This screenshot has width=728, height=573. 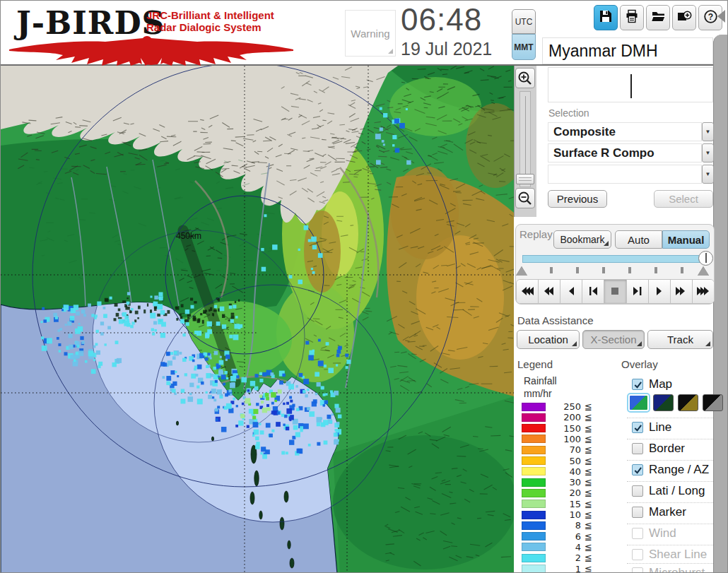 I want to click on location-button: Location, so click(x=548, y=339).